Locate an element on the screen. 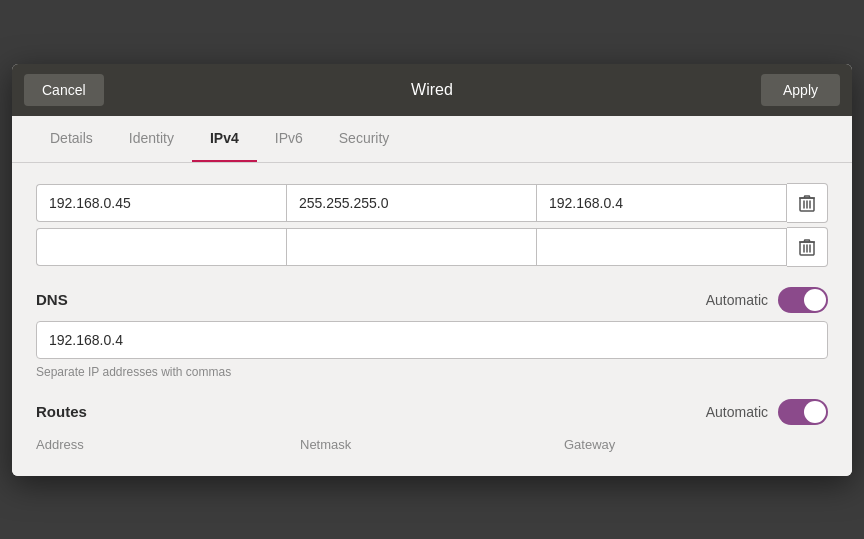 This screenshot has height=539, width=864. dns-label: DNS is located at coordinates (52, 300).